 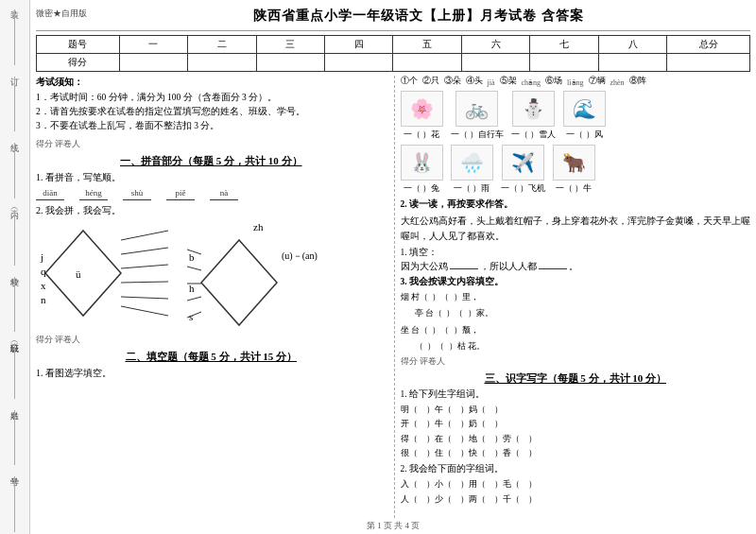 What do you see at coordinates (212, 195) in the screenshot?
I see `pinyin-row: diān héng shù piě` at bounding box center [212, 195].